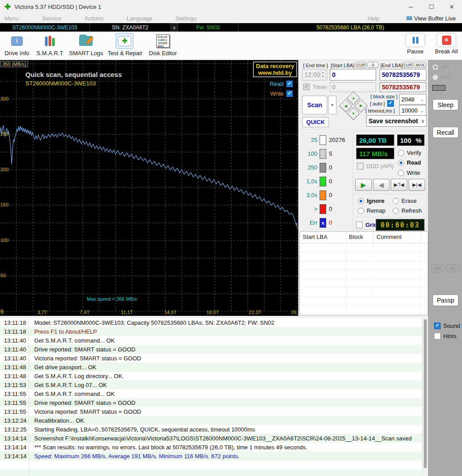 This screenshot has height=476, width=462. I want to click on menu-item-settings: Settings, so click(186, 19).